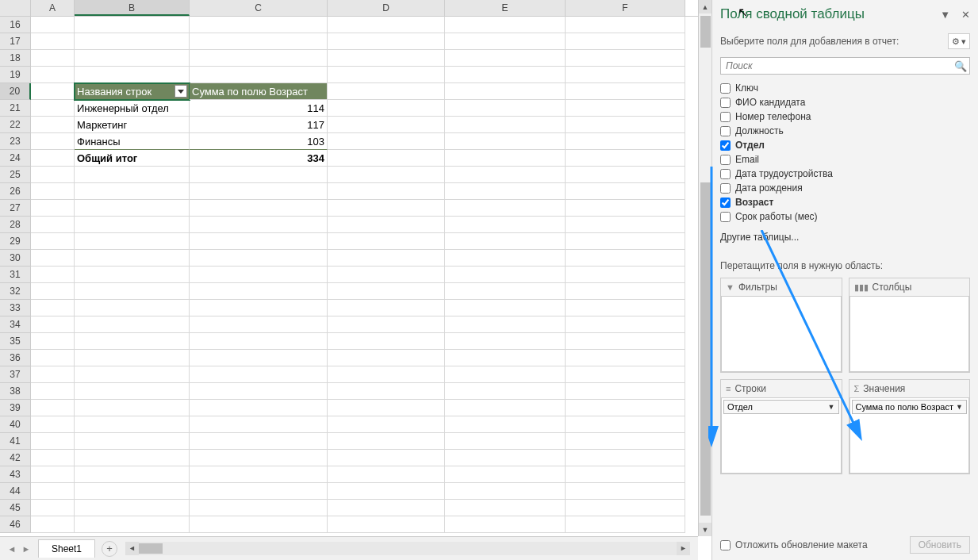 This screenshot has height=560, width=978. I want to click on cell-F25, so click(625, 175).